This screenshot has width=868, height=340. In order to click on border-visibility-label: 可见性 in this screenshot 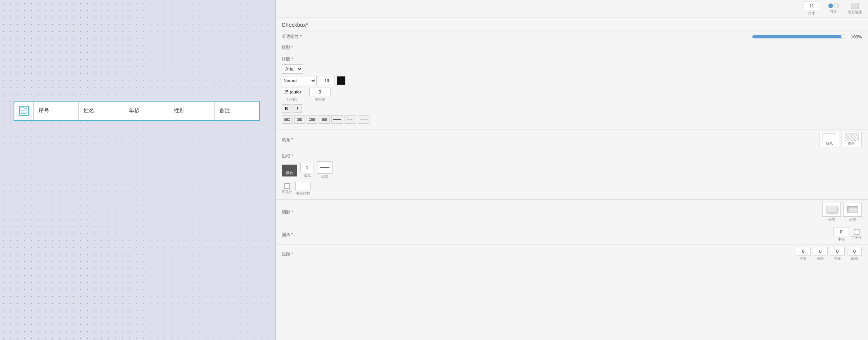, I will do `click(287, 192)`.